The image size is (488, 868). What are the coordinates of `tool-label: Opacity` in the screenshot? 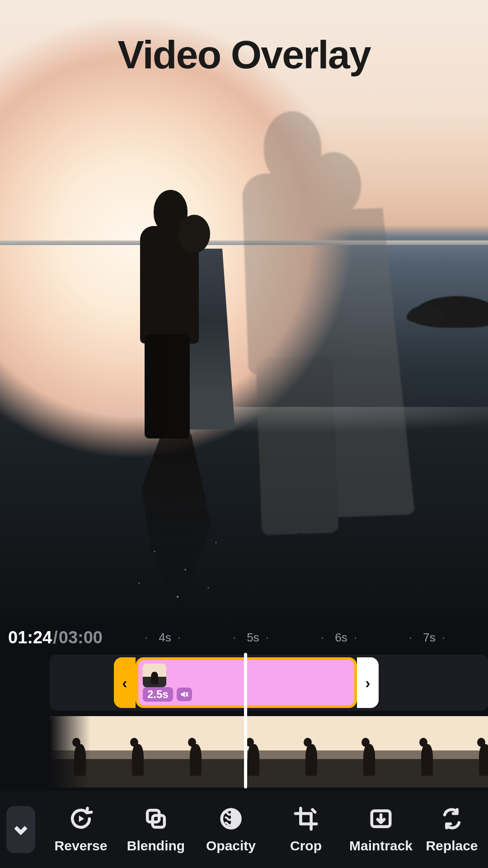 It's located at (231, 846).